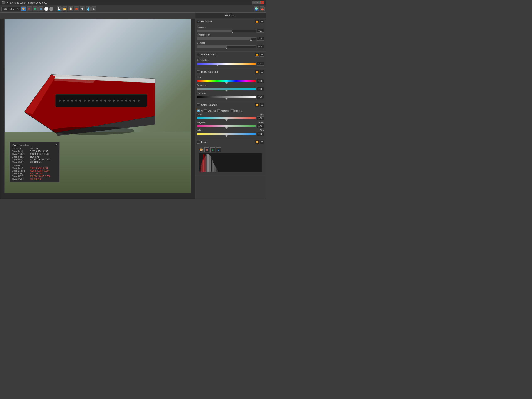  What do you see at coordinates (24, 9) in the screenshot?
I see `color-picker-icon: 🎨` at bounding box center [24, 9].